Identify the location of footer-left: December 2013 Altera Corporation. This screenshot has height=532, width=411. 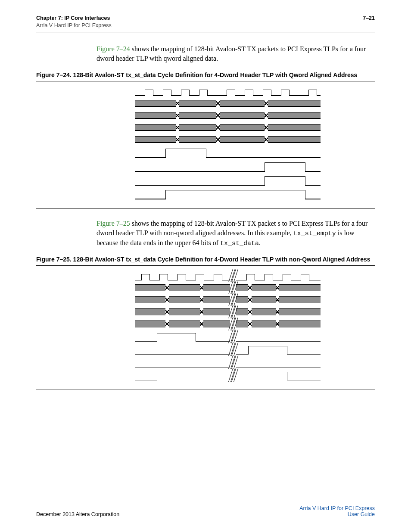
(78, 514).